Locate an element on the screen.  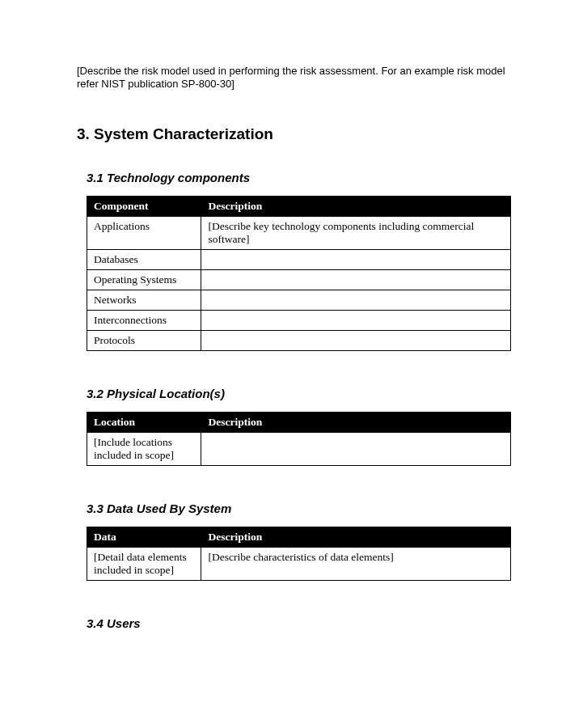
cell-component: Databases is located at coordinates (144, 259).